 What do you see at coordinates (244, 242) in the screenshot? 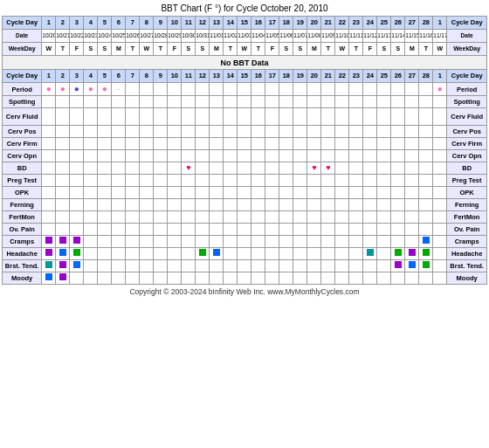
I see `cramps-row: Cramps Cramps` at bounding box center [244, 242].